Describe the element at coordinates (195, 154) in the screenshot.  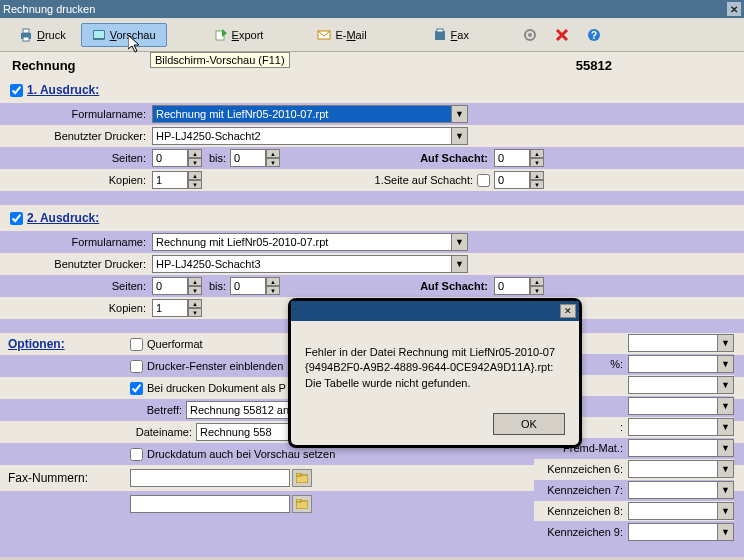
I see `seiten1-up: ▲` at that location.